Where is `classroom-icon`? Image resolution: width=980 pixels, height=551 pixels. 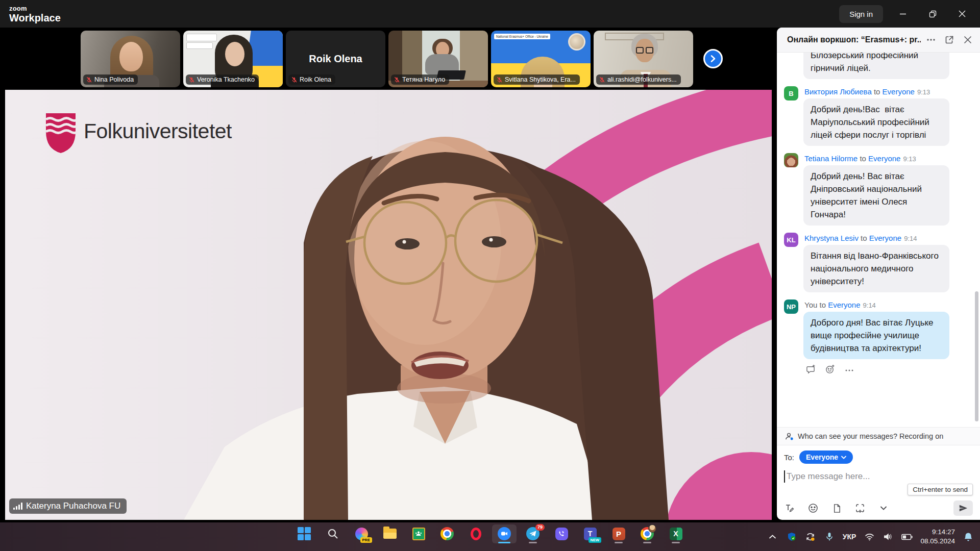
classroom-icon is located at coordinates (419, 534).